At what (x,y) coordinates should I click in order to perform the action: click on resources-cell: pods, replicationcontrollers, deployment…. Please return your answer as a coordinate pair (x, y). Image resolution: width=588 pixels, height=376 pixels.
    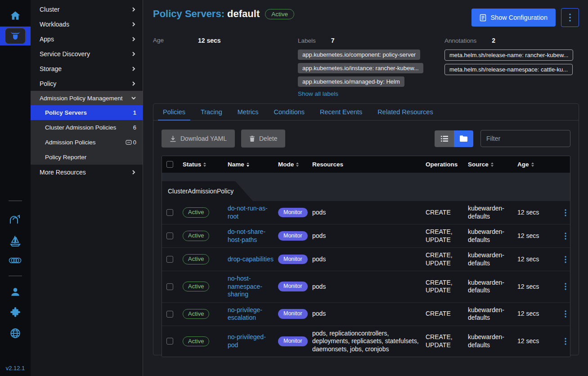
    Looking at the image, I should click on (369, 342).